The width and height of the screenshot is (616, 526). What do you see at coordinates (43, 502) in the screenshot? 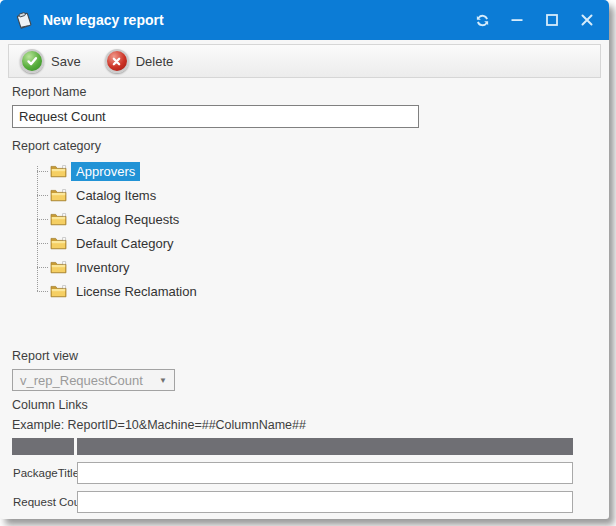
I see `link-row-label: Request Count` at bounding box center [43, 502].